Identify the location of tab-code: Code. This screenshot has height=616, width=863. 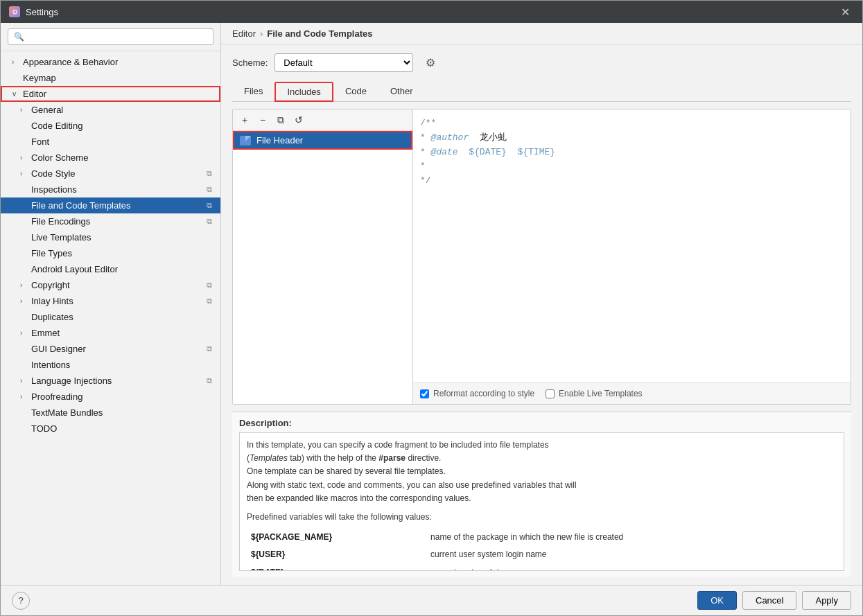
(356, 91).